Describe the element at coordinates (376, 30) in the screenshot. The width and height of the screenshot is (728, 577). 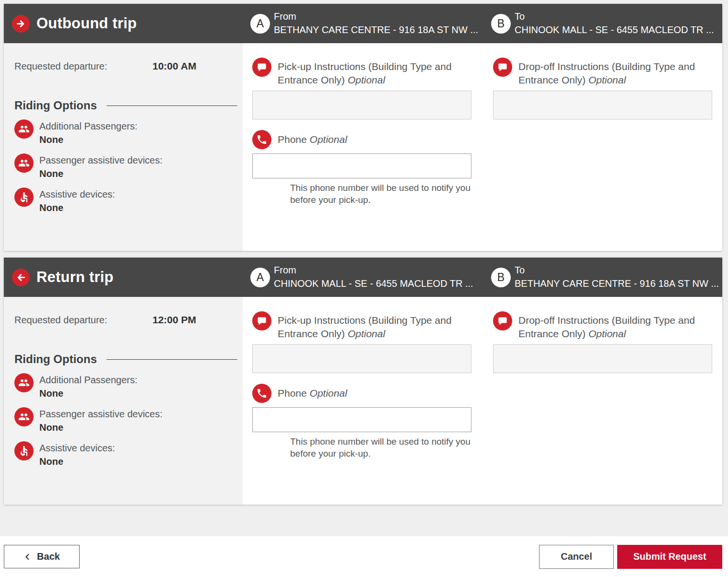
I see `from-address: BETHANY CARE CENTRE - 916 18A ST NW ...` at that location.